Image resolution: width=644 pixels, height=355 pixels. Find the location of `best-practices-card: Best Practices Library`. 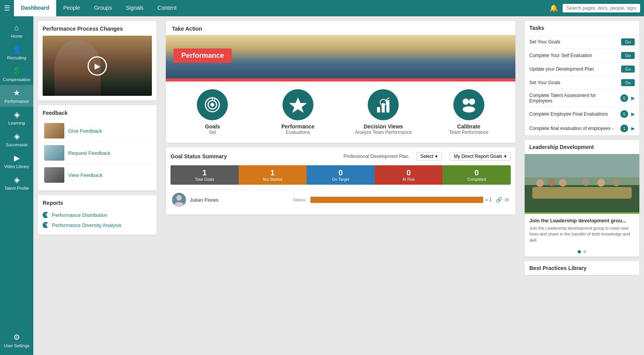

best-practices-card: Best Practices Library is located at coordinates (582, 268).